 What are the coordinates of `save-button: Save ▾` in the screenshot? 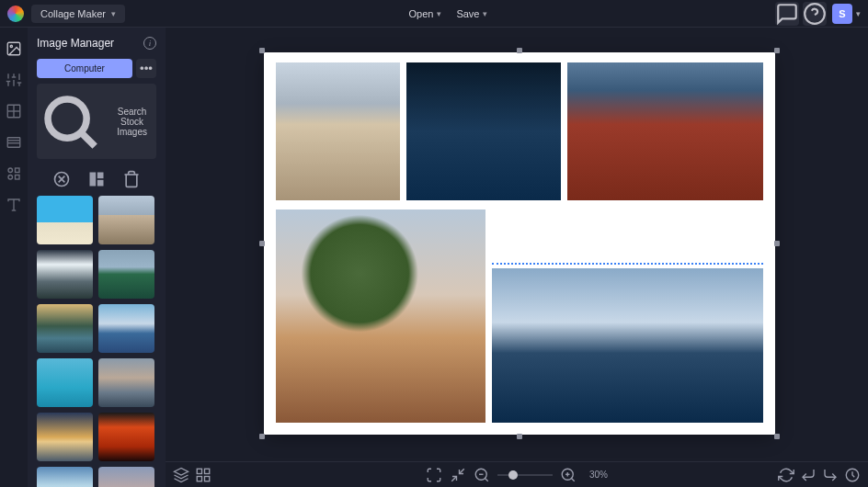 It's located at (472, 14).